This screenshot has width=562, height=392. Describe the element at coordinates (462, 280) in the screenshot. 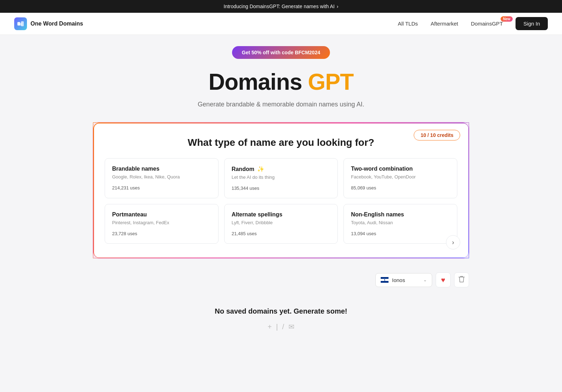

I see `trash-icon` at that location.